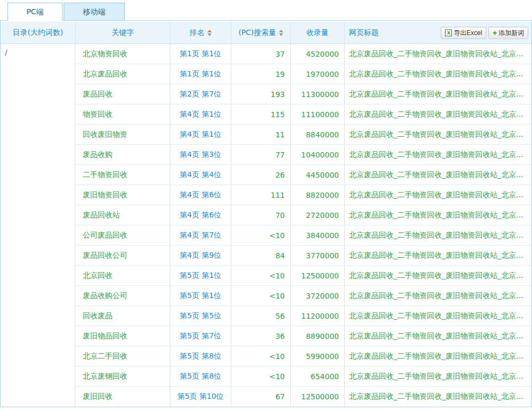 Image resolution: width=532 pixels, height=411 pixels. I want to click on table-row: 废品收购公司 第5页 第1位 <10 3720000 北京废品回收_二手物资回收…, so click(303, 296).